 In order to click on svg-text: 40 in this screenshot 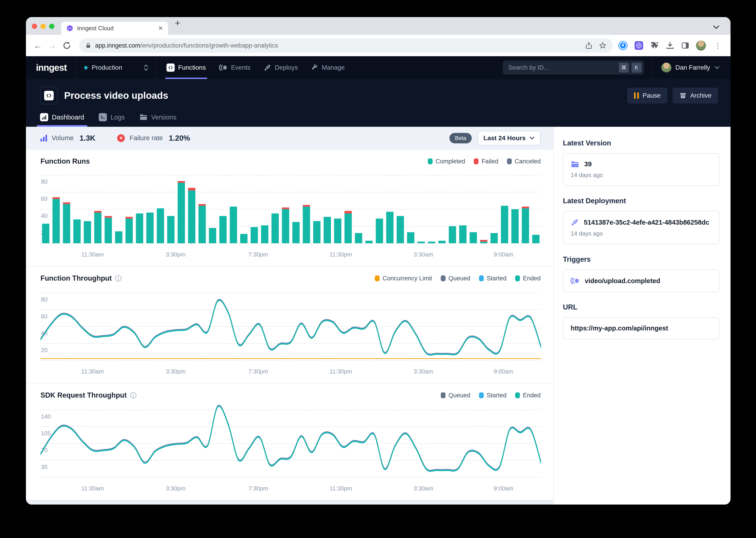, I will do `click(44, 216)`.